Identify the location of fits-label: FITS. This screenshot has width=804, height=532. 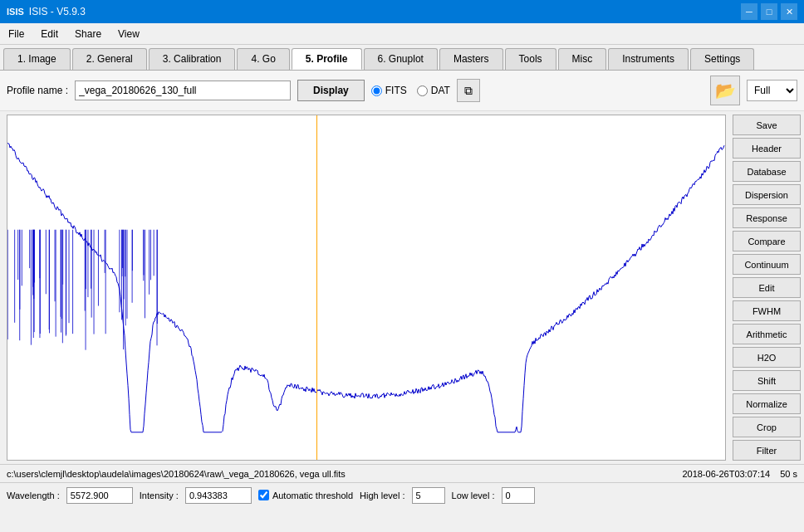
(396, 90).